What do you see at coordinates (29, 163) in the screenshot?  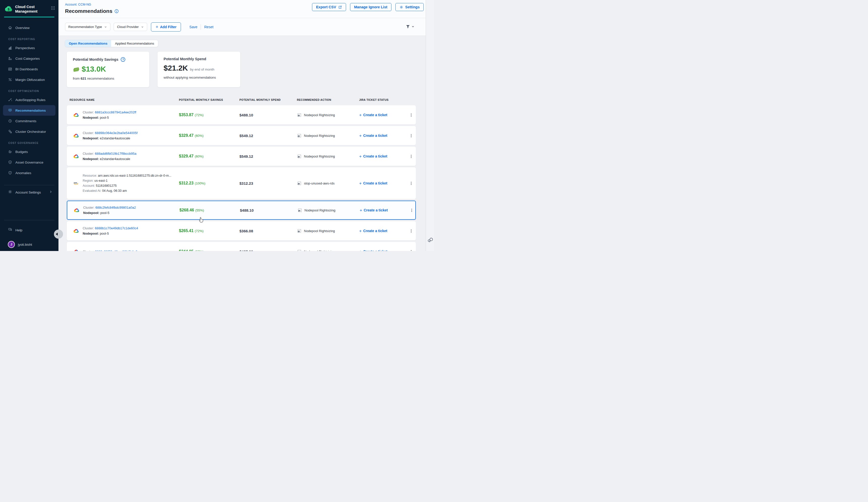 I see `sidebar-item-asset-governance: $Asset Governance` at bounding box center [29, 163].